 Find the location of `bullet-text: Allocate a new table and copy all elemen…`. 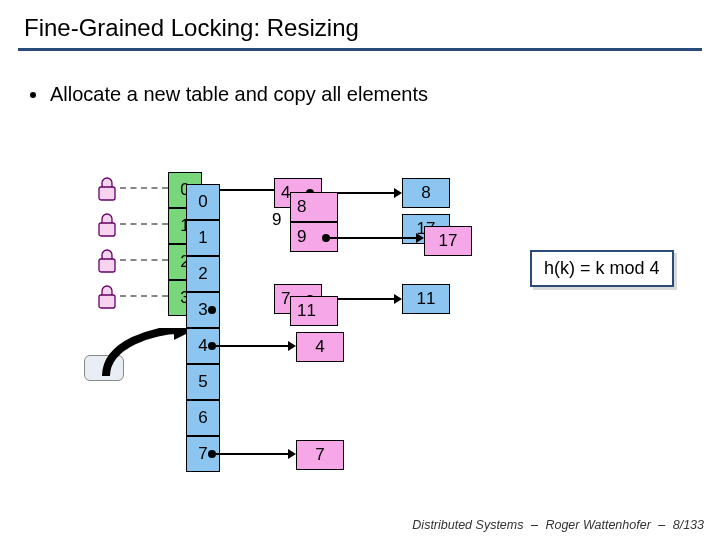

bullet-text: Allocate a new table and copy all elemen… is located at coordinates (239, 94).